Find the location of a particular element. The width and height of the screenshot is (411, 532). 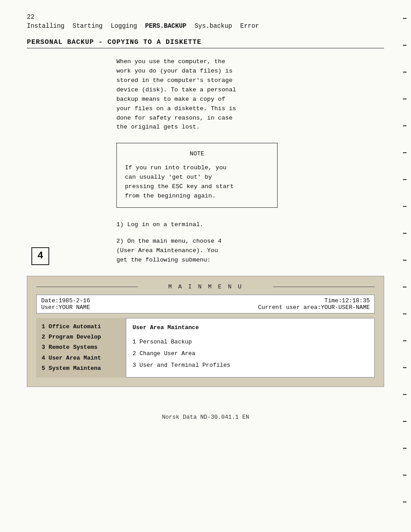

menu-item-2: 2 Program Develop is located at coordinates (81, 337).